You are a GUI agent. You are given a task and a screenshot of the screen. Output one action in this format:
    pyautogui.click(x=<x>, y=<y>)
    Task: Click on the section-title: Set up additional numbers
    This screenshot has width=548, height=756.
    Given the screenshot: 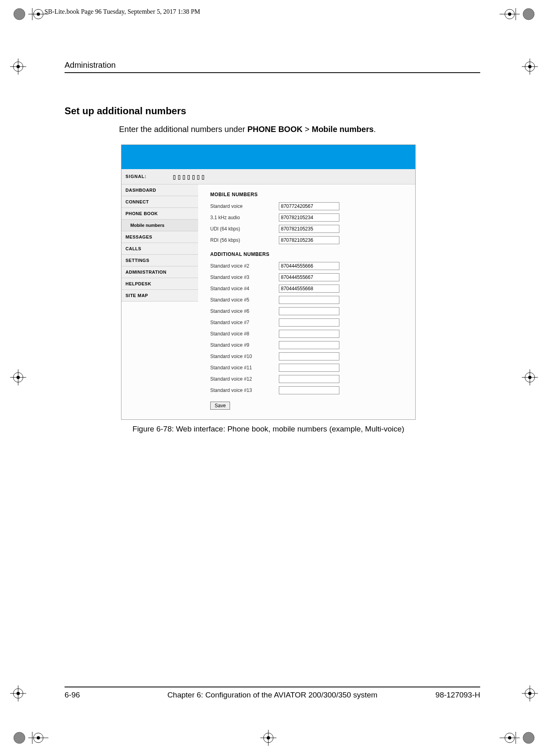 What is the action you would take?
    pyautogui.click(x=272, y=111)
    